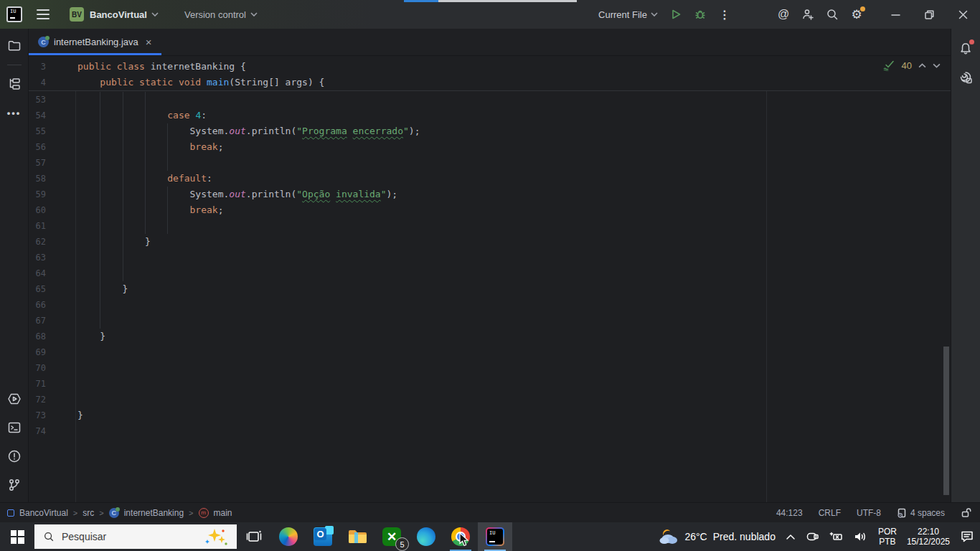 This screenshot has width=980, height=551. Describe the element at coordinates (489, 83) in the screenshot. I see `code-line: 4 public static void main(String[] args)…` at that location.